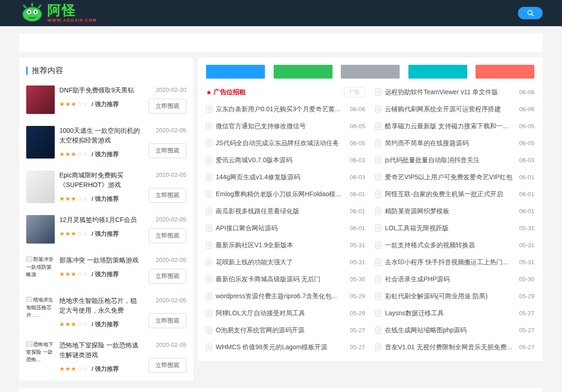  I want to click on recommended-item: 1000天逃生 一款空间街机的太空模拟经营游戏 ★★★☆☆ / 强力推荐 202…, so click(106, 142).